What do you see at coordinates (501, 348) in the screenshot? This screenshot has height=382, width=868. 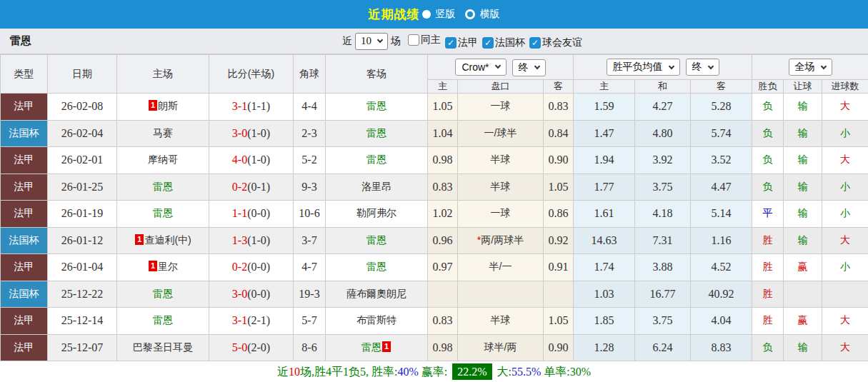 I see `handicap-cell: 球半/两` at bounding box center [501, 348].